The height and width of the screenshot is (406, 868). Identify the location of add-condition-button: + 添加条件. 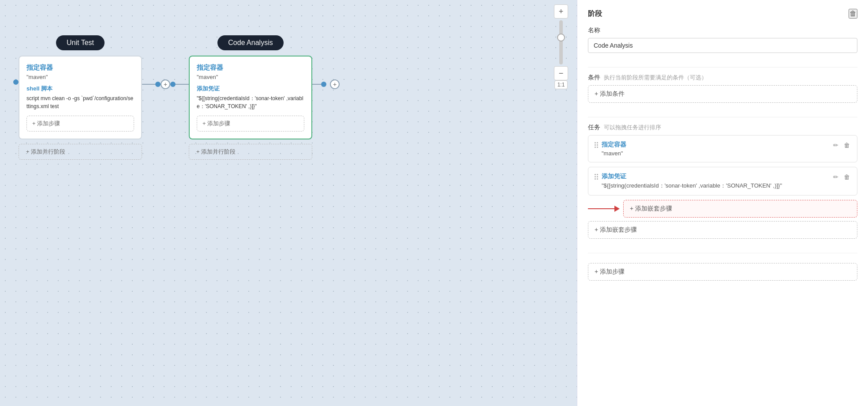
(722, 94).